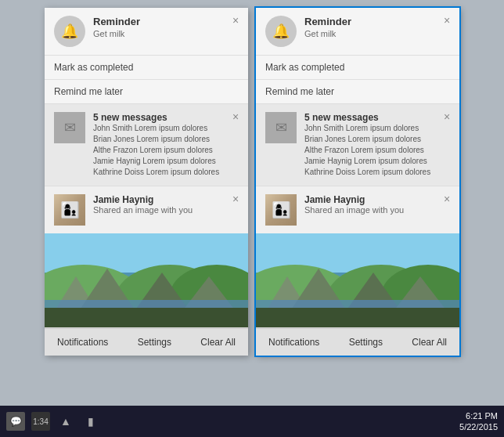  What do you see at coordinates (166, 150) in the screenshot?
I see `email-line-3-left: Althe Frazon Lorem ipsum dolores` at bounding box center [166, 150].